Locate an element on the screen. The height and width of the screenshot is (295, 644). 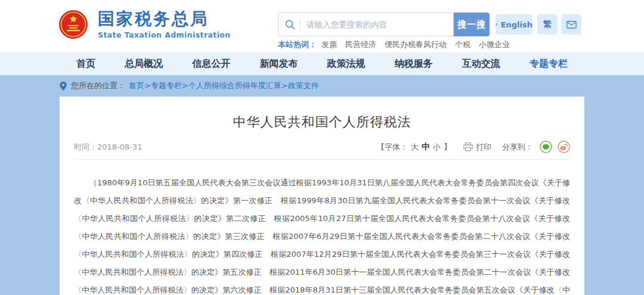
weibo-share-icon is located at coordinates (564, 147).